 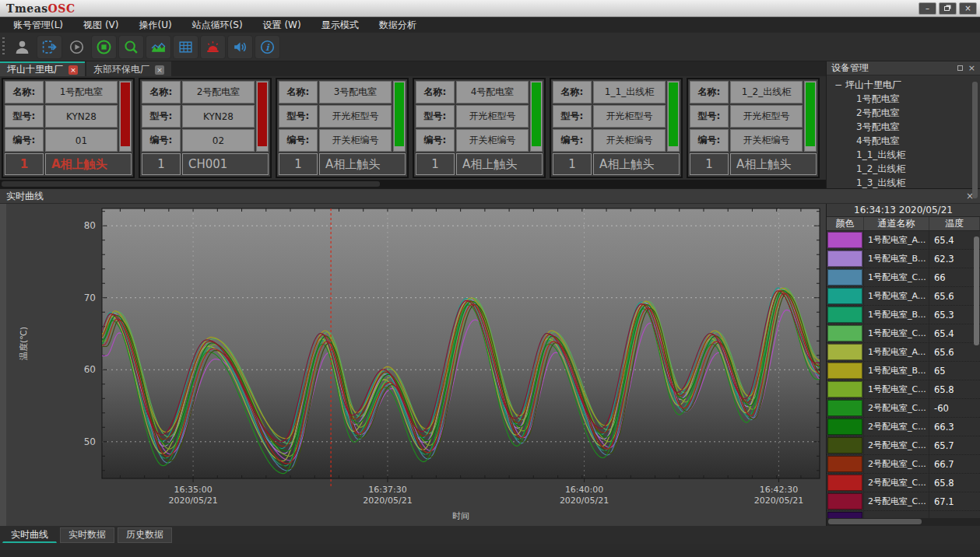 What do you see at coordinates (954, 224) in the screenshot?
I see `column-temp: 温度` at bounding box center [954, 224].